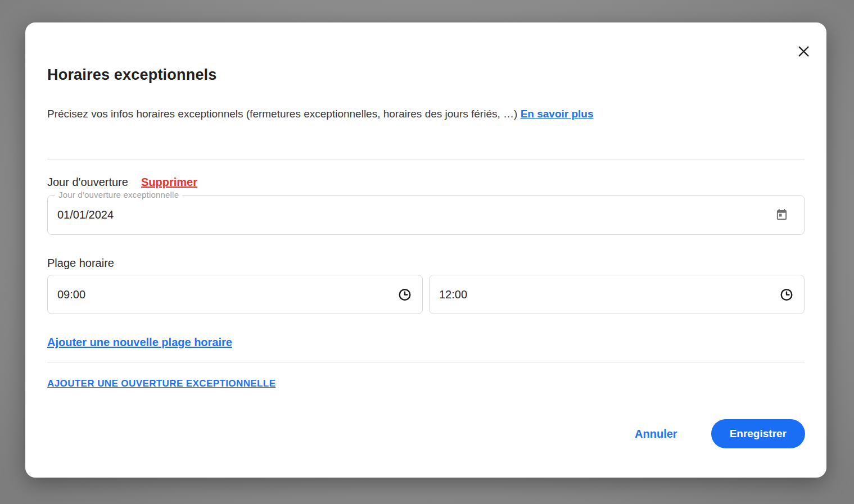 This screenshot has width=854, height=504. What do you see at coordinates (169, 182) in the screenshot?
I see `delete-opening-day-link: Supprimer` at bounding box center [169, 182].